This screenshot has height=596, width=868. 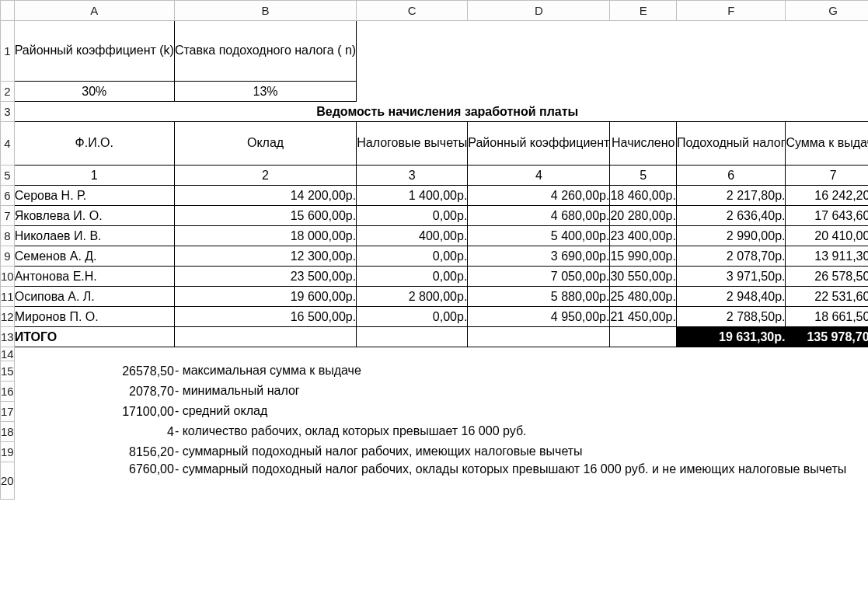 I want to click on row-header-5: 5, so click(x=8, y=176).